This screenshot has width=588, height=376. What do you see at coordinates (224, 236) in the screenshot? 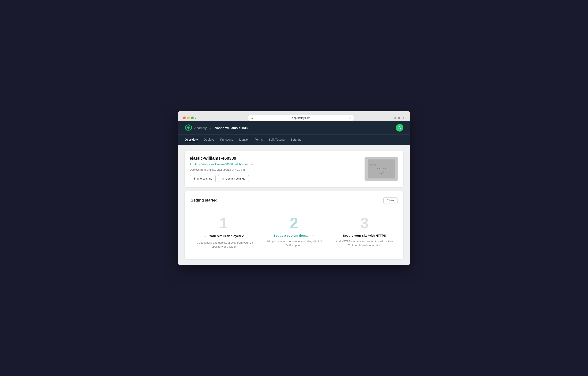
I see `step-1-title: → Your site is deployed ✓` at bounding box center [224, 236].